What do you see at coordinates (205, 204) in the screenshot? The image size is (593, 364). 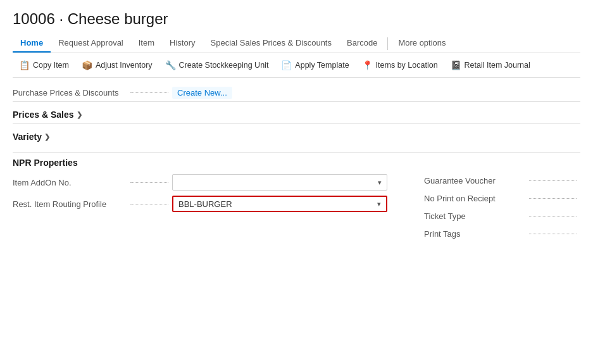 I see `rest-routing-value: BBL-BURGER` at bounding box center [205, 204].